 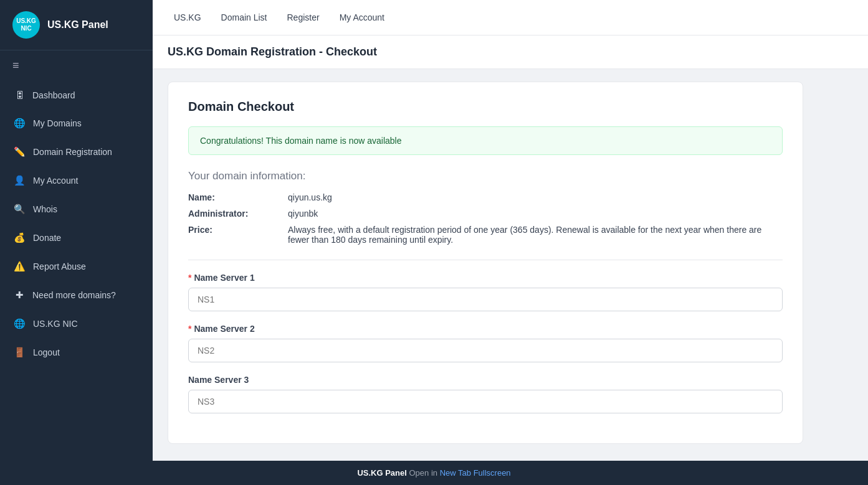 What do you see at coordinates (425, 473) in the screenshot?
I see `footer-text-middle: Open in` at bounding box center [425, 473].